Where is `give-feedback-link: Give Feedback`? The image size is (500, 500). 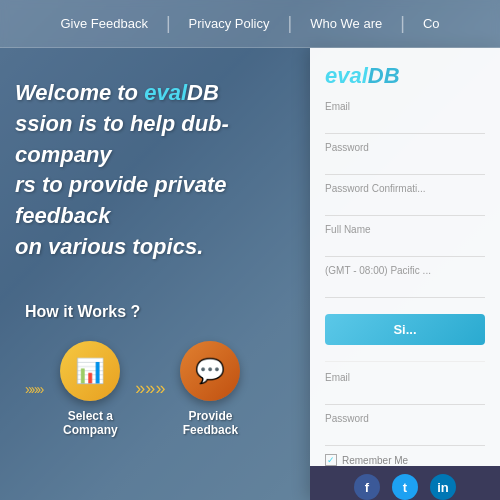 give-feedback-link: Give Feedback is located at coordinates (104, 24).